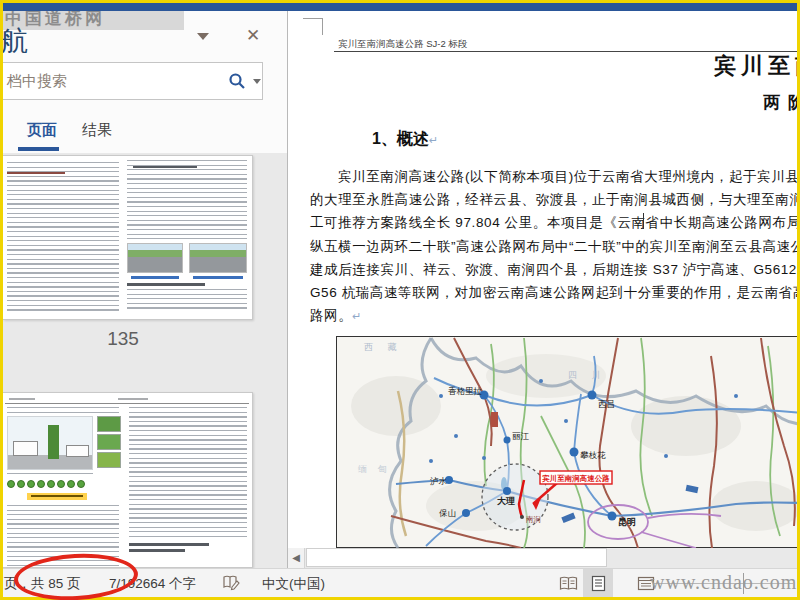  Describe the element at coordinates (405, 140) in the screenshot. I see `section-heading: 1、概述↵` at that location.